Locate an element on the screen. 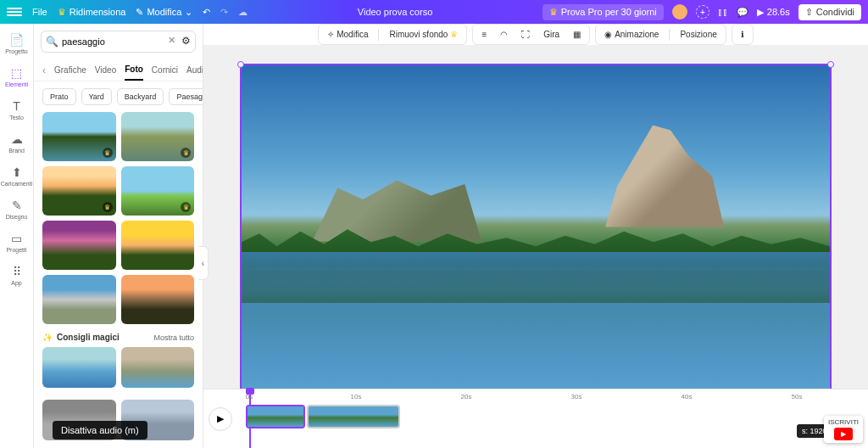 The image size is (868, 448). tabs-scroll-left: ‹ is located at coordinates (44, 70).